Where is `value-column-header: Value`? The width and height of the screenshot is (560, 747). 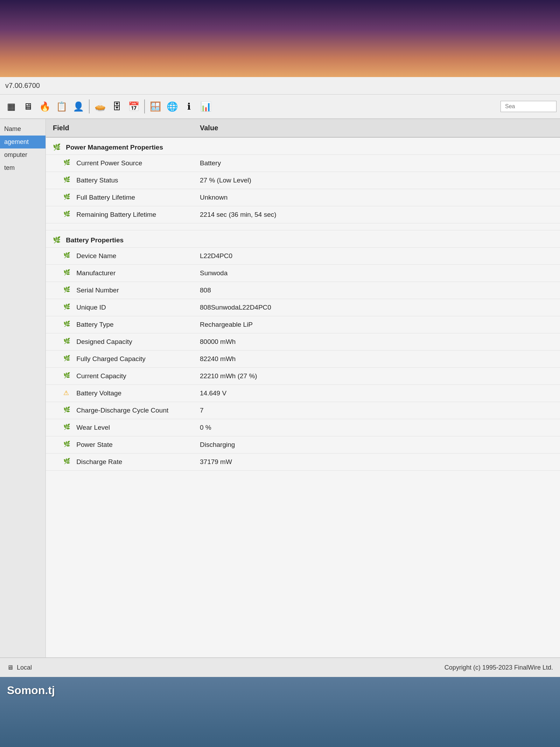 value-column-header: Value is located at coordinates (377, 128).